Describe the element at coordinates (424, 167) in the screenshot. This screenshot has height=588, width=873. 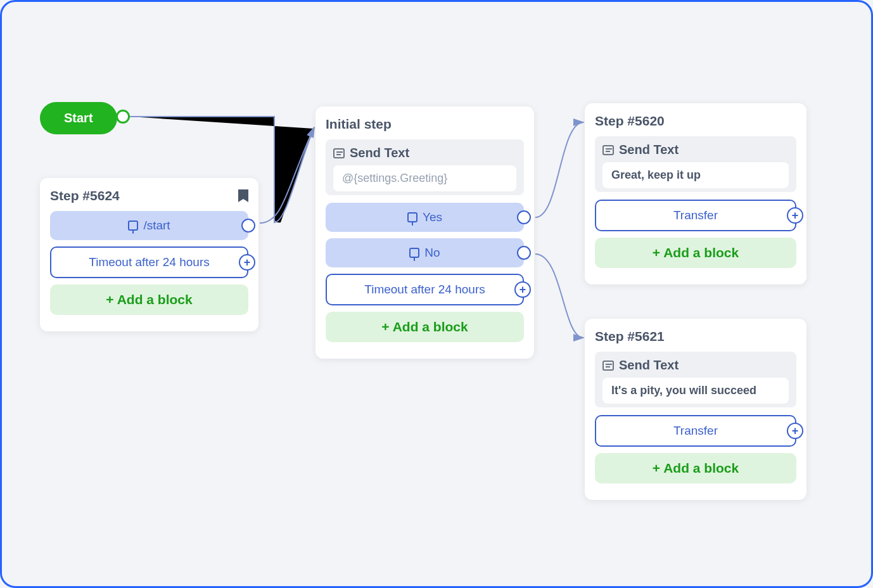
I see `send-text-block: Send Text @{settings.Greeting}` at that location.